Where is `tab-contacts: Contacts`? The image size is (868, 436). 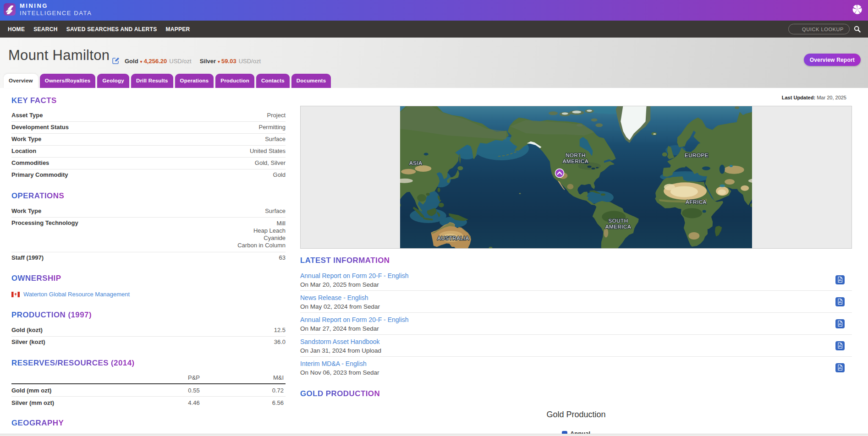 tab-contacts: Contacts is located at coordinates (273, 81).